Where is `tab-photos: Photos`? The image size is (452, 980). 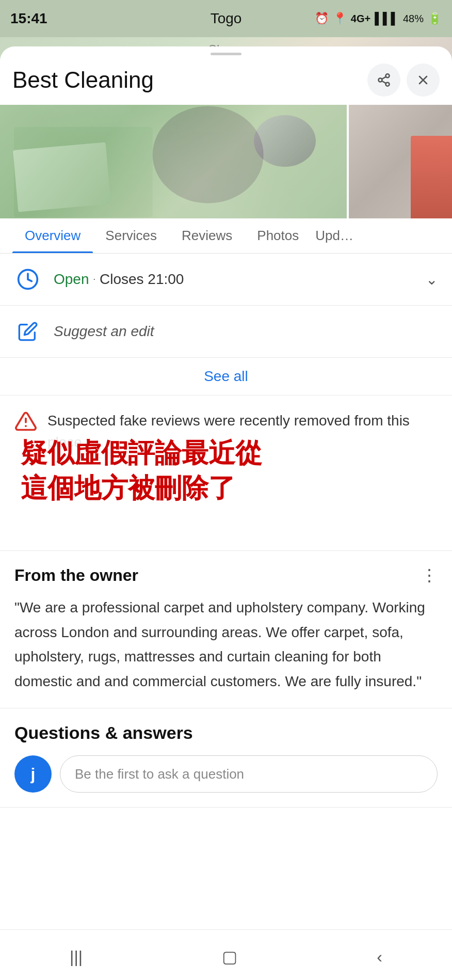
tab-photos: Photos is located at coordinates (278, 235).